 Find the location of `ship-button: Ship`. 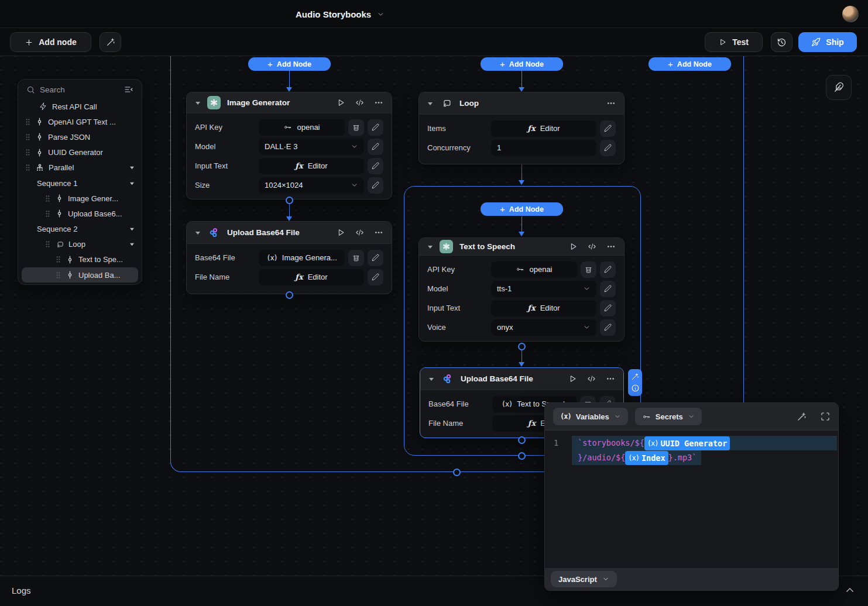

ship-button: Ship is located at coordinates (828, 42).